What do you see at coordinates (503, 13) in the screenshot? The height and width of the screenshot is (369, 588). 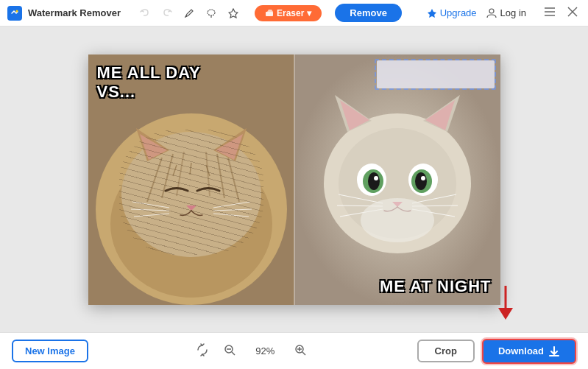 I see `title-bar-right: Upgrade Log in` at bounding box center [503, 13].